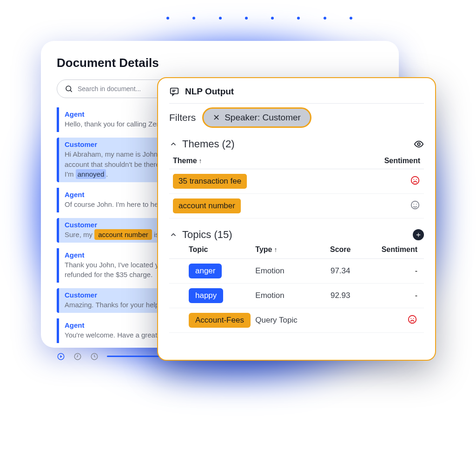 This screenshot has width=476, height=476. I want to click on eye-icon, so click(419, 144).